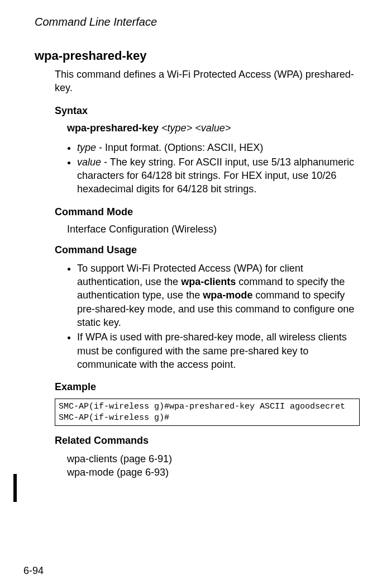 The width and height of the screenshot is (391, 588). I want to click on example-code-block: SMC-AP(if-wireless g)#wpa-preshared-key …, so click(207, 412).